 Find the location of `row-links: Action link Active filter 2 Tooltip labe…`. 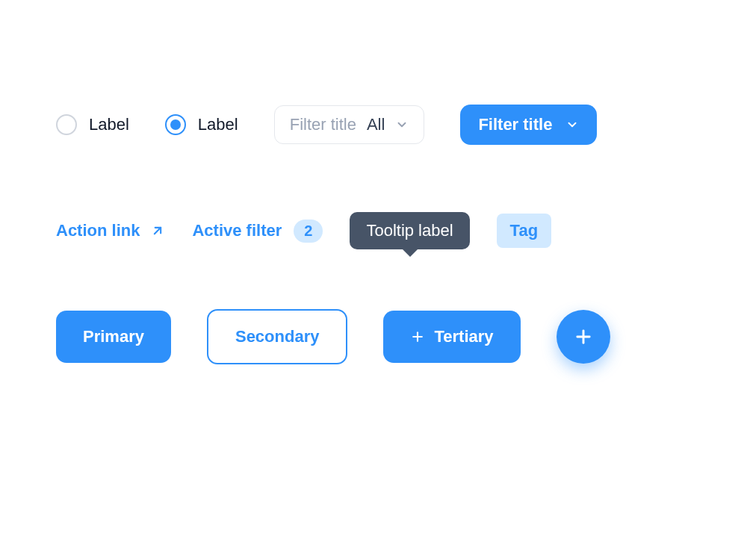

row-links: Action link Active filter 2 Tooltip labe… is located at coordinates (374, 231).